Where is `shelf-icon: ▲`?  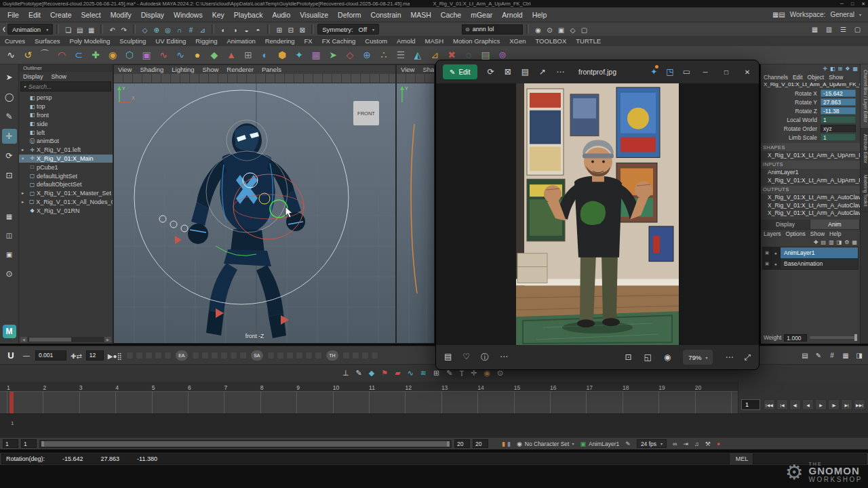
shelf-icon: ▲ is located at coordinates (231, 55).